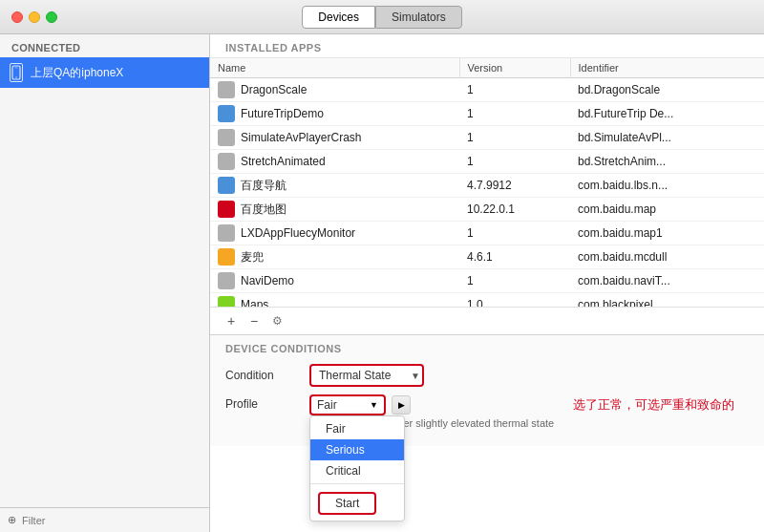  I want to click on table-row: StretchAnimated 1 bd.StretchAnim..., so click(487, 162).